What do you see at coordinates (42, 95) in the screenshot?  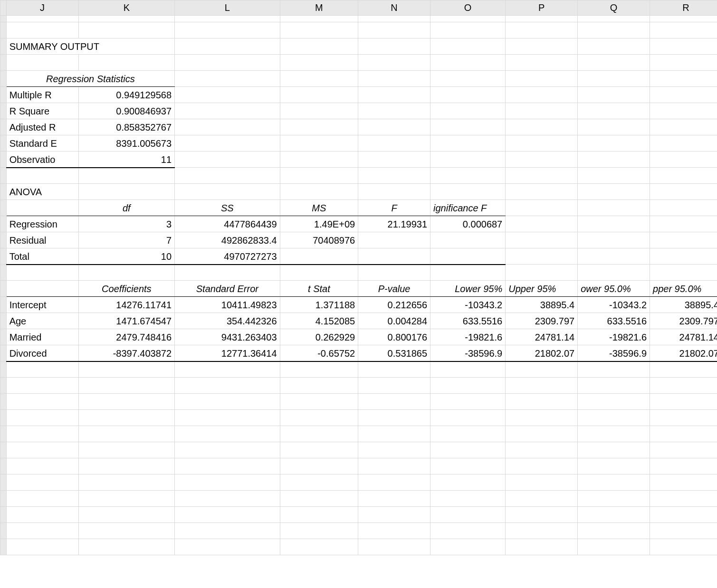 I see `reg-stat-label: Multiple R` at bounding box center [42, 95].